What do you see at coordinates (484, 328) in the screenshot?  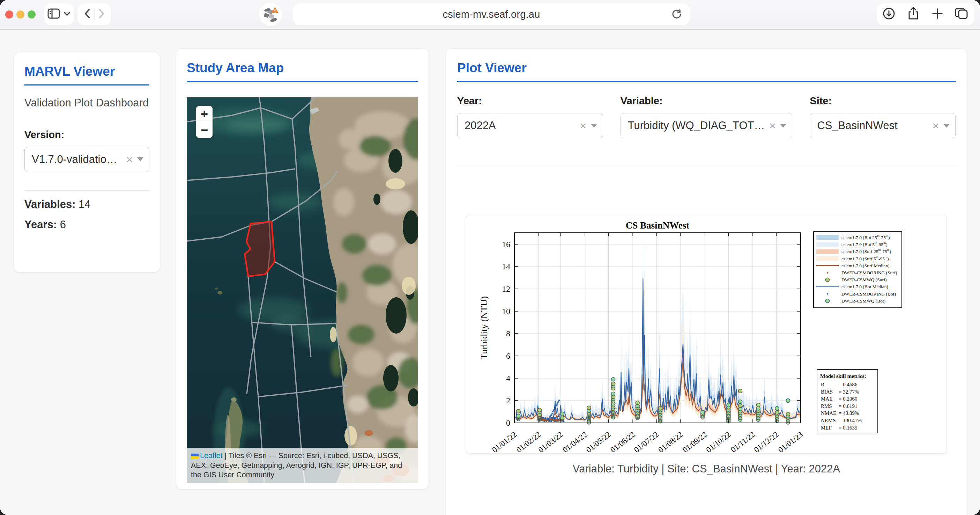 I see `svg-text: Turbidity (NTU)` at bounding box center [484, 328].